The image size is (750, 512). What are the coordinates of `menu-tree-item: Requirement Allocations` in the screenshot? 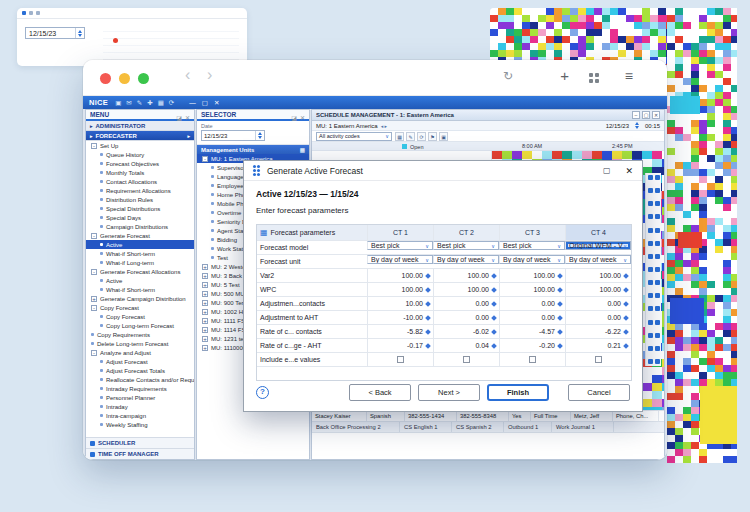 It's located at (140, 190).